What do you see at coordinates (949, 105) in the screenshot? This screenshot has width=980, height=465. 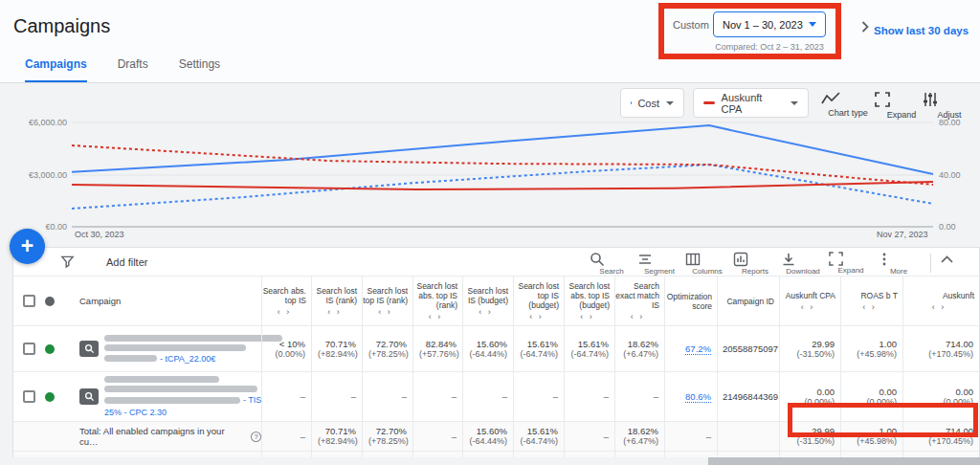 I see `chart-adjust-button: Adjust` at bounding box center [949, 105].